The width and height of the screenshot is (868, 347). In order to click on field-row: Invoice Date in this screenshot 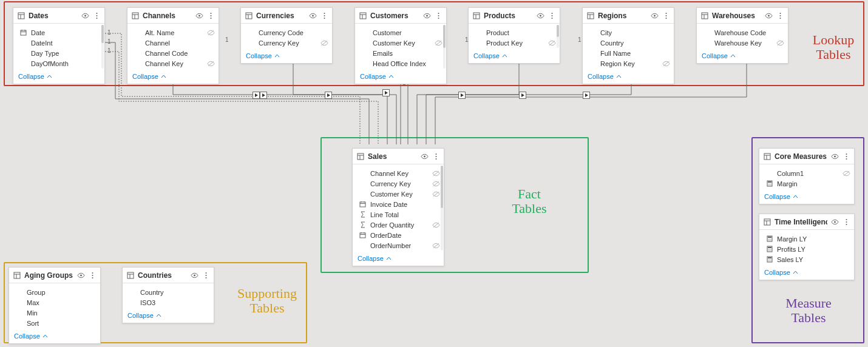, I will do `click(398, 204)`.